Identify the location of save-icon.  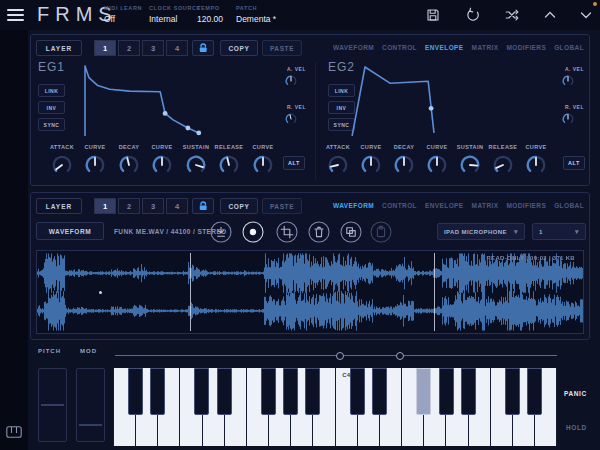
(433, 15).